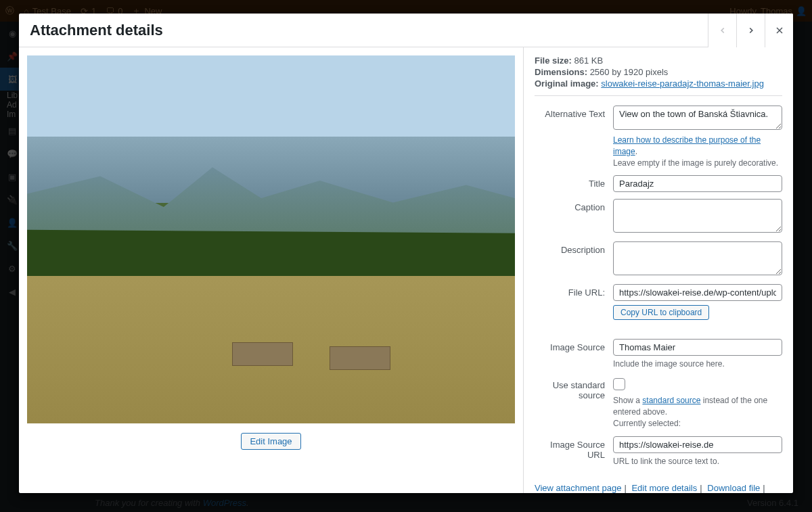 Image resolution: width=812 pixels, height=512 pixels. I want to click on caption-label: Caption, so click(574, 216).